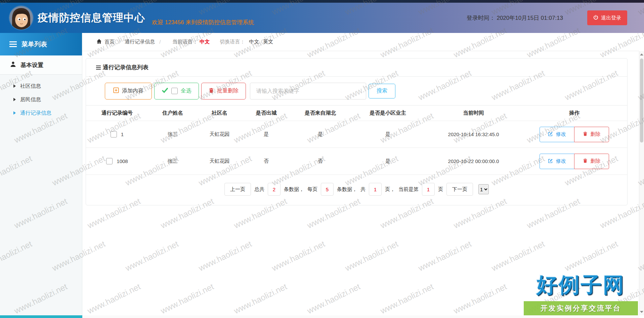 The image size is (644, 318). I want to click on user-icon, so click(13, 65).